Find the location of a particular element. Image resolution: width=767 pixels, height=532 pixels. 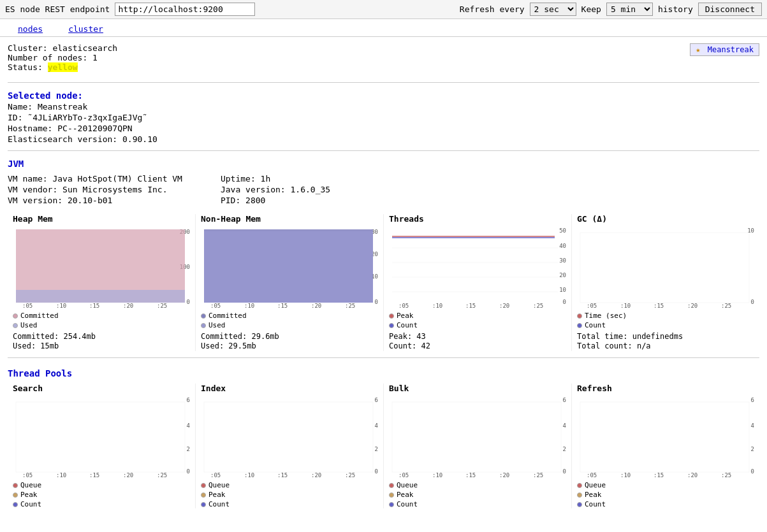

bulk-count-legend: Count is located at coordinates (478, 505).